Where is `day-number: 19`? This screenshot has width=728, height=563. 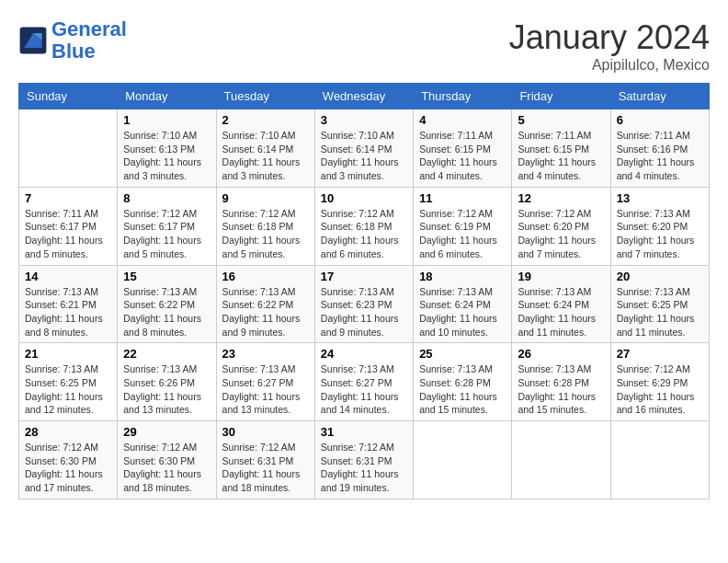
day-number: 19 is located at coordinates (561, 276).